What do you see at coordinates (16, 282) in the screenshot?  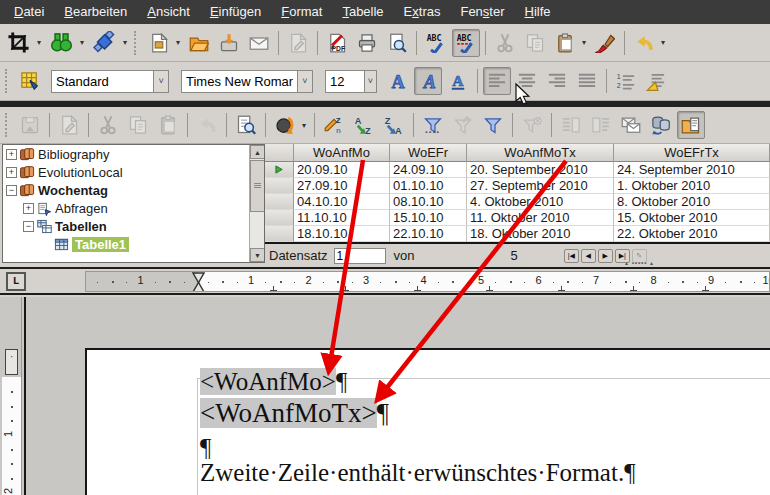 I see `tab-stop-selector: L` at bounding box center [16, 282].